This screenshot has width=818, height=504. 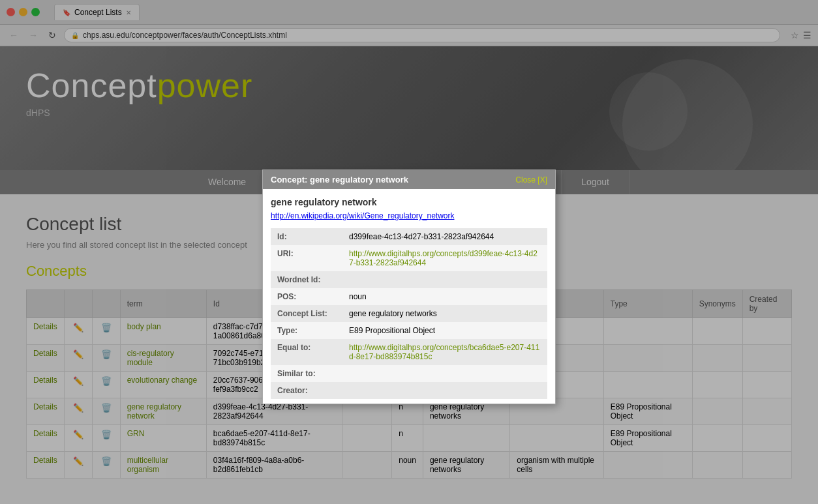 I want to click on modal-concept-url: http://en.wikipedia.org/wiki/Gene_regula…, so click(x=409, y=216).